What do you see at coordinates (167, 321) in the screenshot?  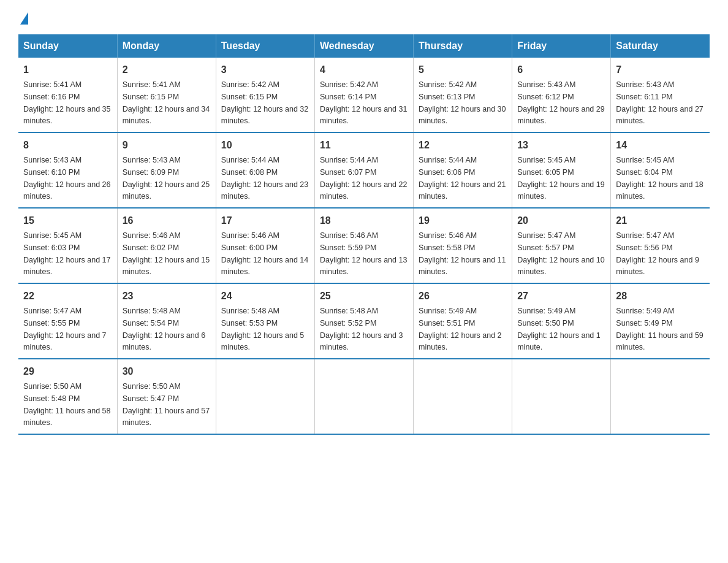 I see `calendar-cell: 23 Sunrise: 5:48 AMSunset: 5:54 PMDaylig…` at bounding box center [167, 321].